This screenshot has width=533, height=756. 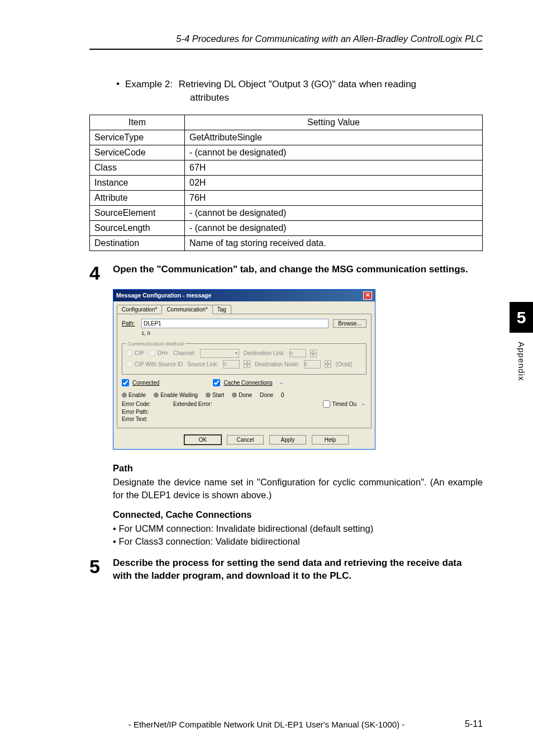 I want to click on source-link-label: Source Link:, so click(x=203, y=365).